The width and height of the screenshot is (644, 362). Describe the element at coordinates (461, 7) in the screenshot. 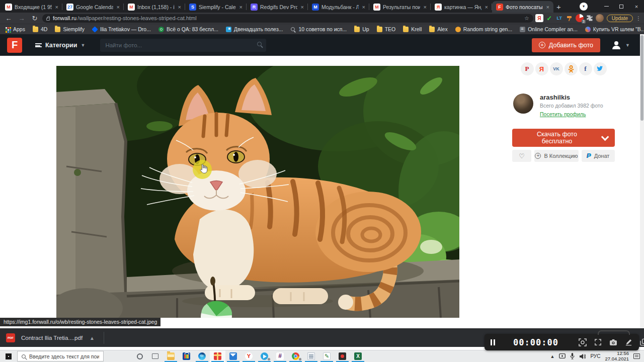

I see `browser-tab: Я картинка — Яндекс ×` at that location.